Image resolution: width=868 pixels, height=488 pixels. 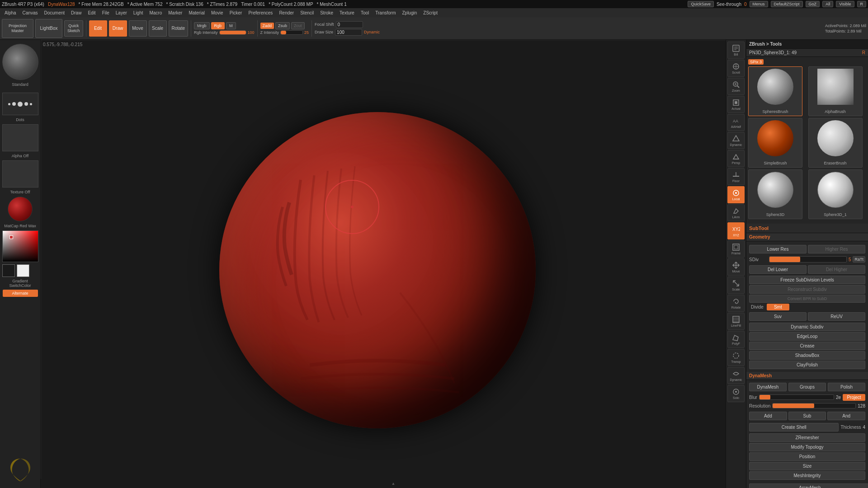 What do you see at coordinates (20, 246) in the screenshot?
I see `color-picker` at bounding box center [20, 246].